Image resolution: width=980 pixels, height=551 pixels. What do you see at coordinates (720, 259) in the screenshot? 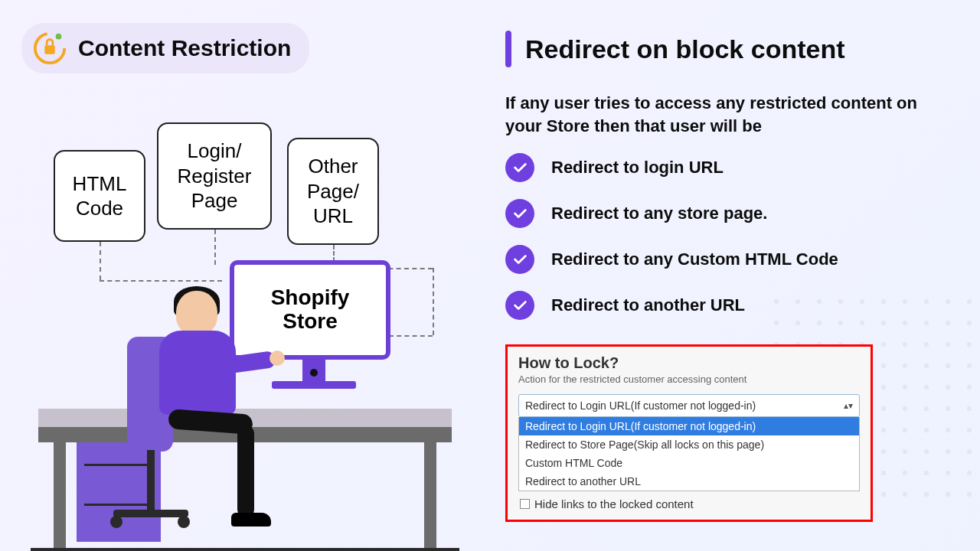
I see `bullet-item: Redirect to any Custom HTML Code` at bounding box center [720, 259].